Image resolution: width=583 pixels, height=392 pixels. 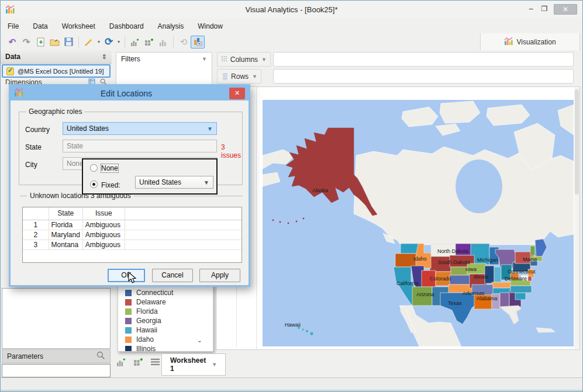 What do you see at coordinates (92, 81) in the screenshot?
I see `view-grid-icon` at bounding box center [92, 81].